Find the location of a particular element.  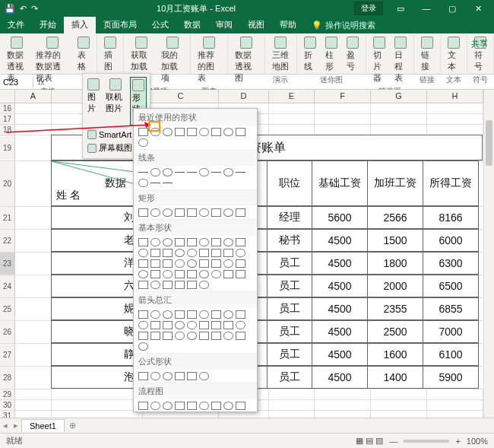

data-cell: 1600 is located at coordinates (395, 354).